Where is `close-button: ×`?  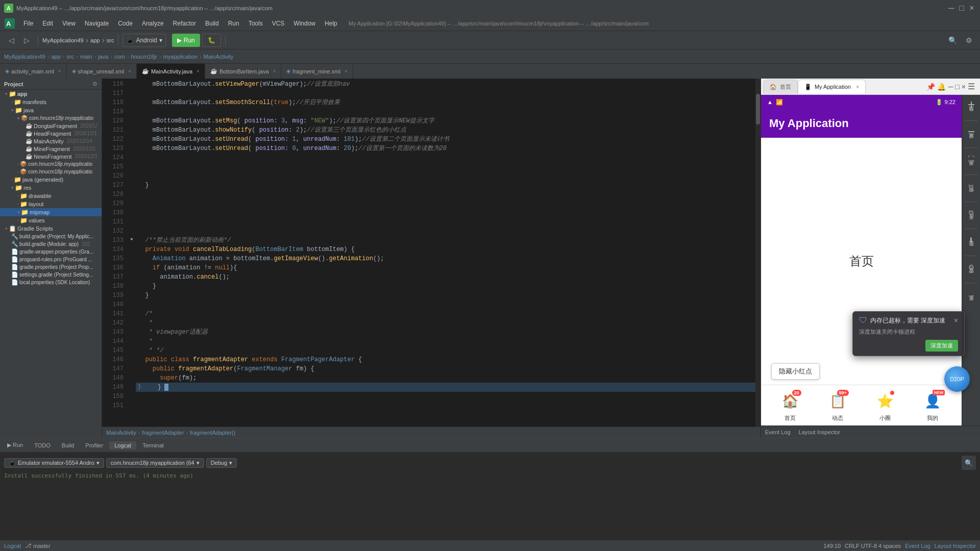 close-button: × is located at coordinates (972, 8).